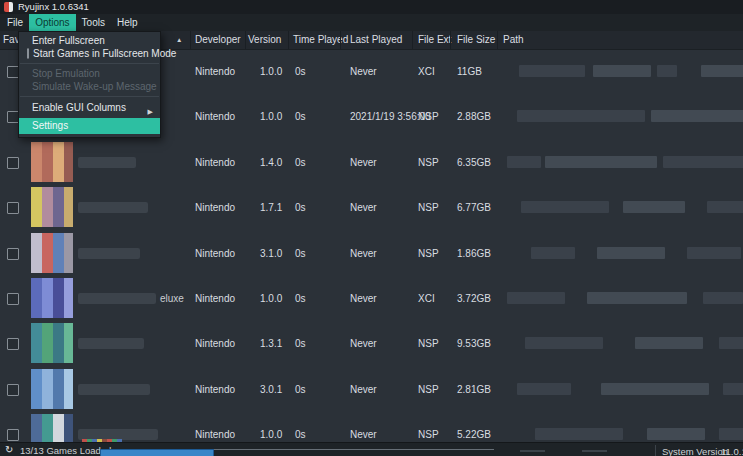  I want to click on cell-file-size: 11GB, so click(470, 72).